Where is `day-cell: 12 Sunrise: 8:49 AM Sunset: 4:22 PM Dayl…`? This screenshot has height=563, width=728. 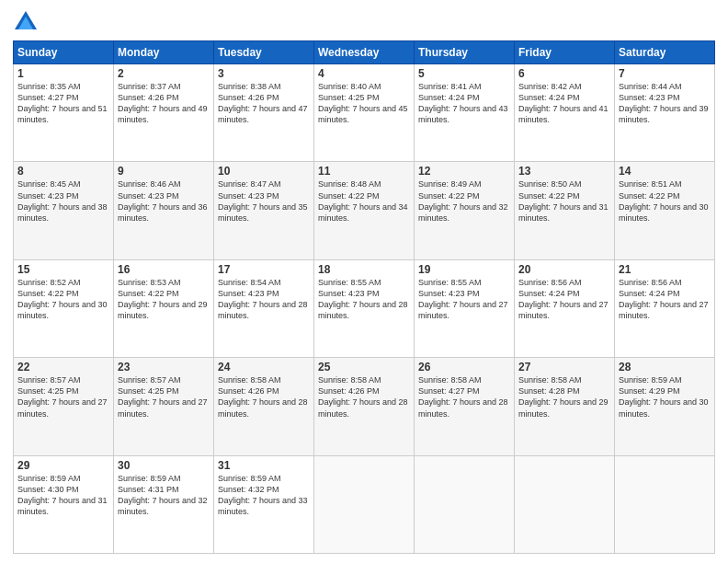
day-cell: 12 Sunrise: 8:49 AM Sunset: 4:22 PM Dayl… is located at coordinates (465, 211).